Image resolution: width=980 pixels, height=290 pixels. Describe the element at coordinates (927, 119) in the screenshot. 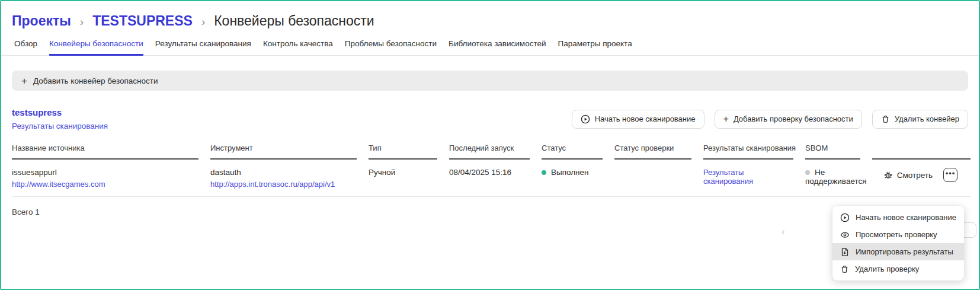

I see `delete-pipeline-label: Удалить конвейер` at that location.